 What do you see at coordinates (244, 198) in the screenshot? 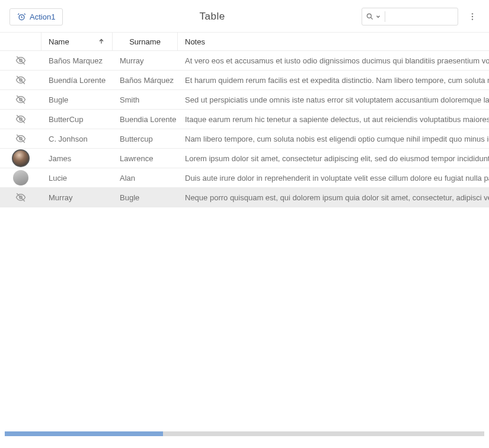
I see `table-row: MurrayBugleNeque porro quisquam est, qui…` at bounding box center [244, 198].